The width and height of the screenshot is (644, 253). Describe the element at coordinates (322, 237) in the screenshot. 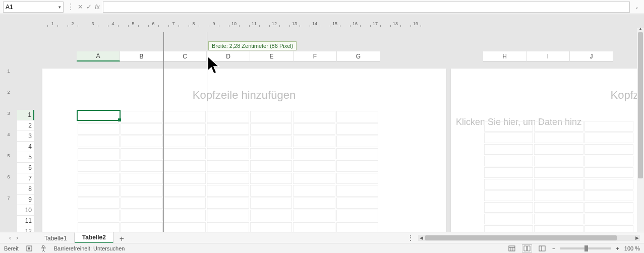

I see `sheet-tab-bar: ‹ › Tabelle1 Tabelle2 + ⋮ ◀ ▶` at that location.